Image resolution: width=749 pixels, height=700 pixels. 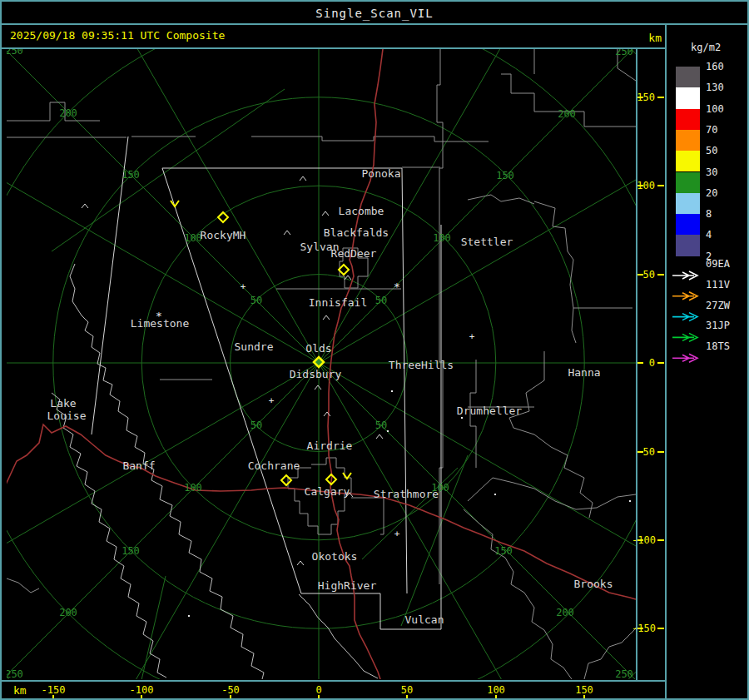 What do you see at coordinates (717, 264) in the screenshot?
I see `site-id-label: 09EA` at bounding box center [717, 264].